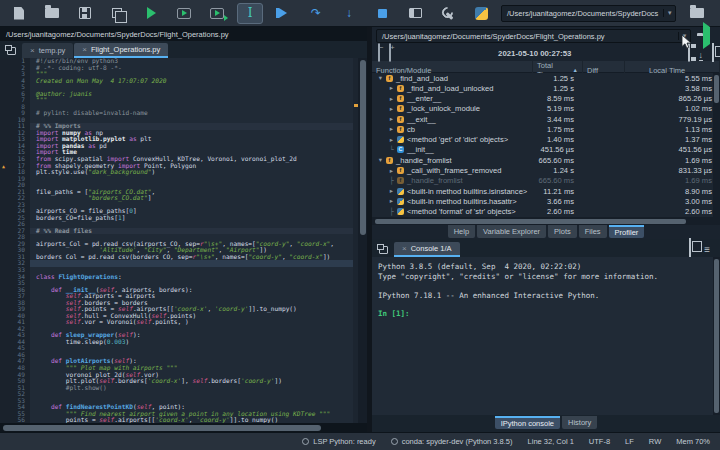 This screenshot has width=720, height=450. I want to click on pane-tab-plots: Plots, so click(562, 232).